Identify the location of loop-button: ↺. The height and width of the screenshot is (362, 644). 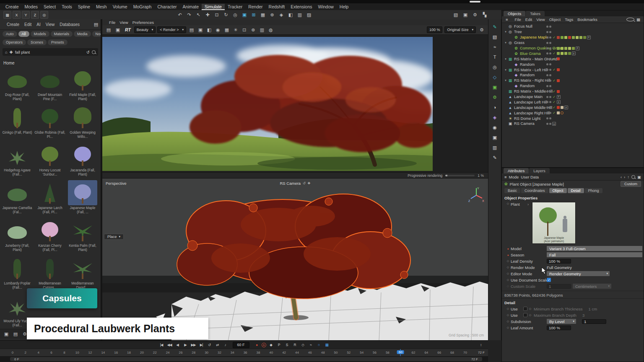
(210, 345).